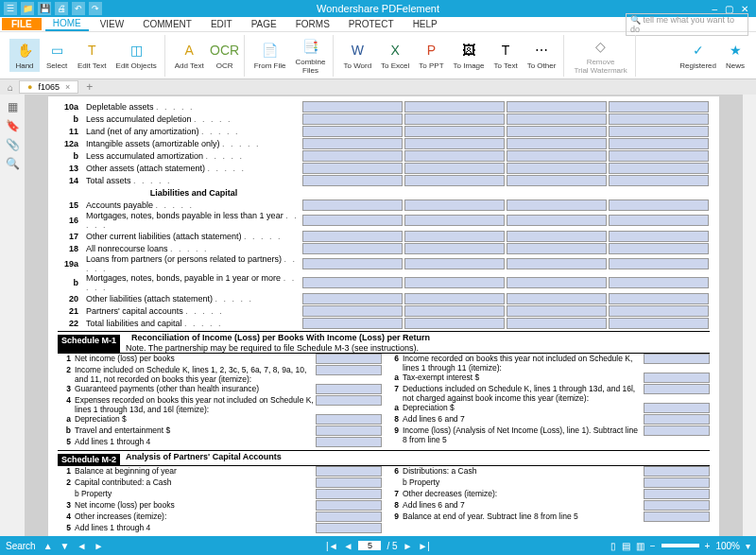  What do you see at coordinates (12, 108) in the screenshot?
I see `thumbnails-icon: ▦` at bounding box center [12, 108].